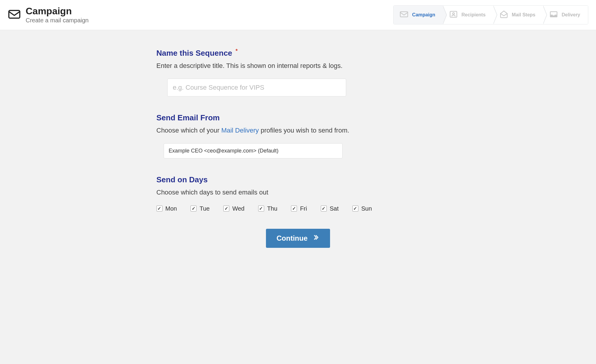 The image size is (596, 364). What do you see at coordinates (237, 51) in the screenshot?
I see `required-asterisk-icon: *` at bounding box center [237, 51].